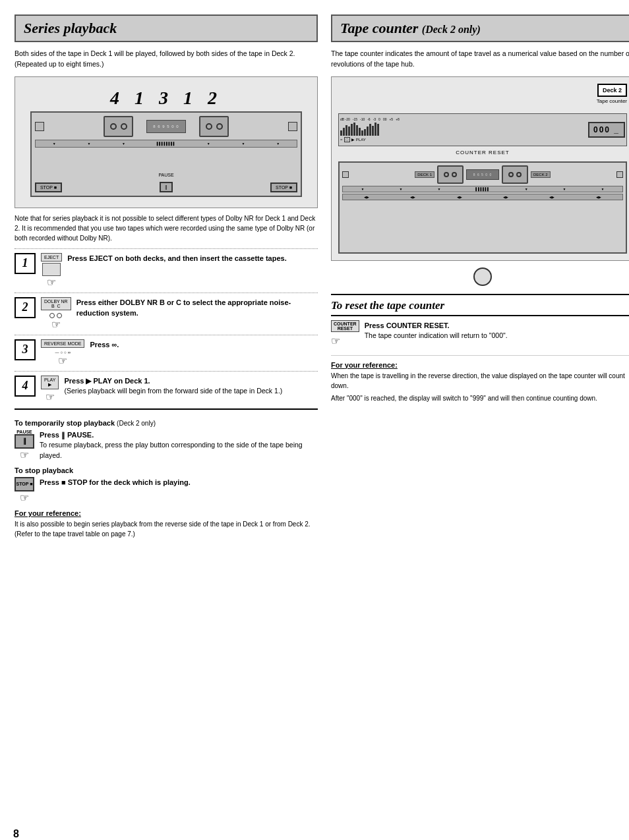 The height and width of the screenshot is (840, 629). Describe the element at coordinates (345, 326) in the screenshot. I see `counter-reset-icon: COUNTERRESET` at that location.